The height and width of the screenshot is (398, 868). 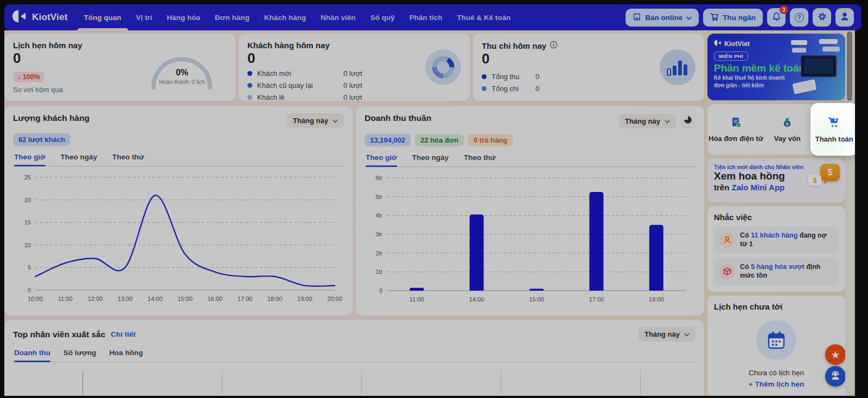 What do you see at coordinates (662, 17) in the screenshot?
I see `ban-online-button: Bán online` at bounding box center [662, 17].